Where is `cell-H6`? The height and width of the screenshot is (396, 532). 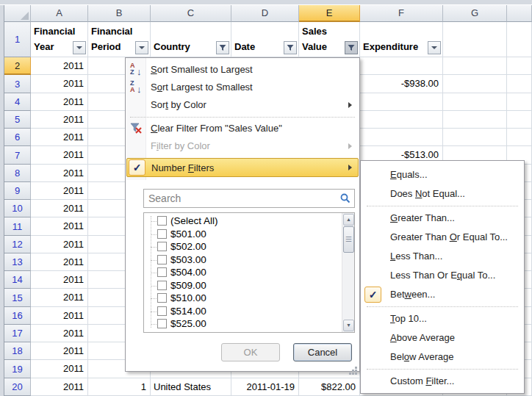 cell-H6 is located at coordinates (520, 137).